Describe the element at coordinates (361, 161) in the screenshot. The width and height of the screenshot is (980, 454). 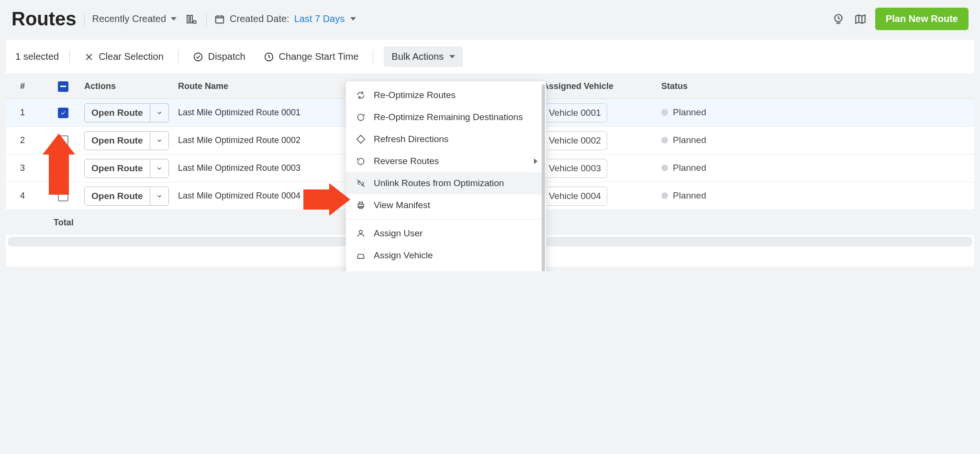
I see `undo-icon` at that location.